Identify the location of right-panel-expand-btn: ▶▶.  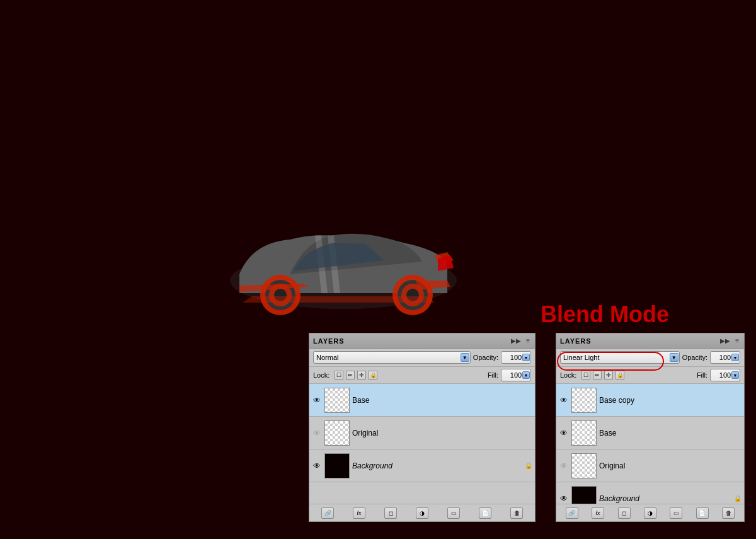
(725, 340).